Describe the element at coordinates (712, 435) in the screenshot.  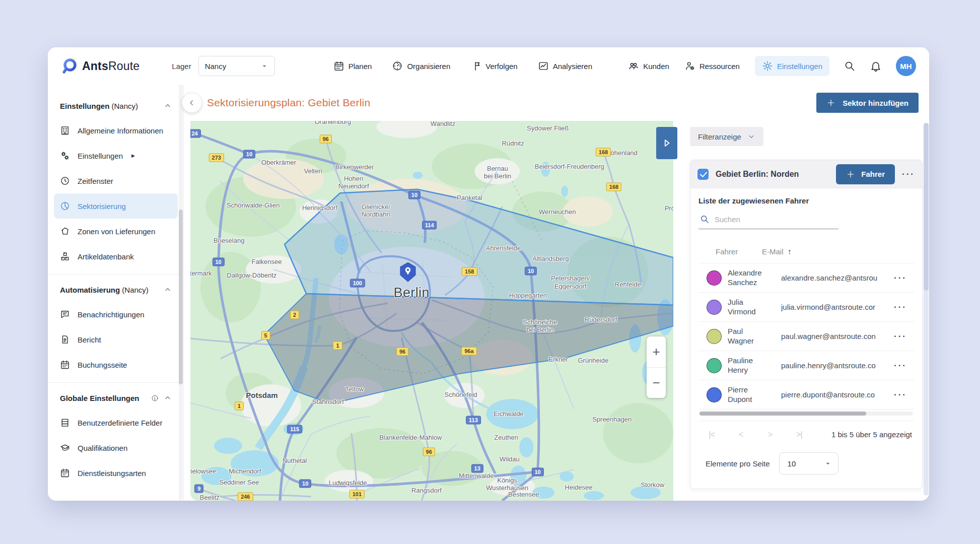
I see `first-page-button: |<` at that location.